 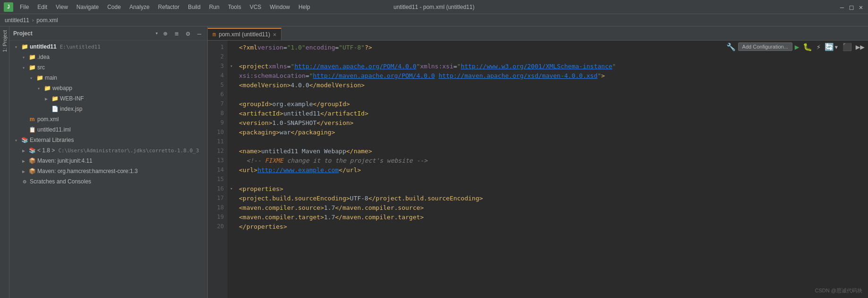 What do you see at coordinates (114, 7) in the screenshot?
I see `menu-code: Code` at bounding box center [114, 7].